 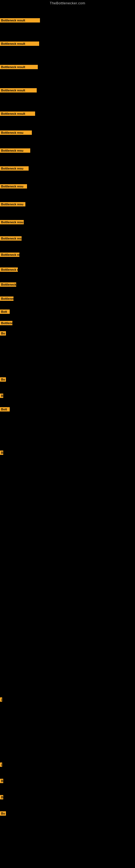 I want to click on bar-row: Bottleneck res, so click(x=11, y=239).